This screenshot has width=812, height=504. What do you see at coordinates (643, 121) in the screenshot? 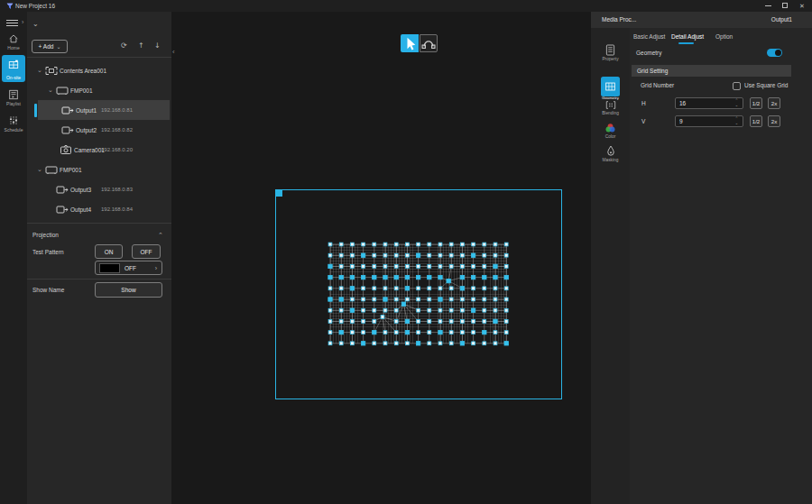
I see `v-label: V` at bounding box center [643, 121].